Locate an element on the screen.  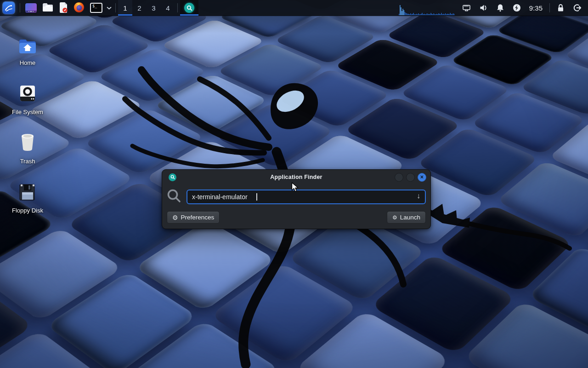
window-app-icon is located at coordinates (31, 8).